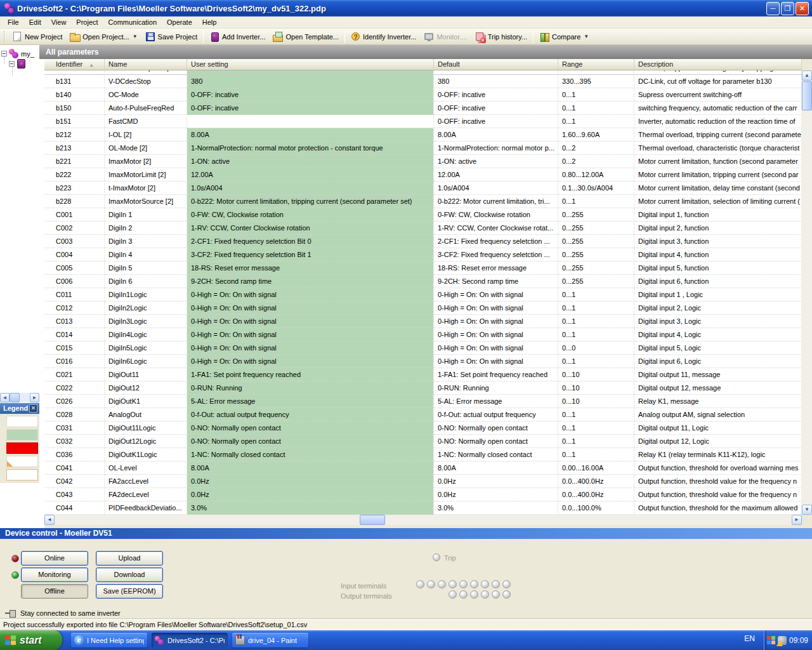 This screenshot has width=812, height=650. I want to click on table-row: C003DigiIn 32-CF1: Fixed frequency selet…, so click(423, 241).